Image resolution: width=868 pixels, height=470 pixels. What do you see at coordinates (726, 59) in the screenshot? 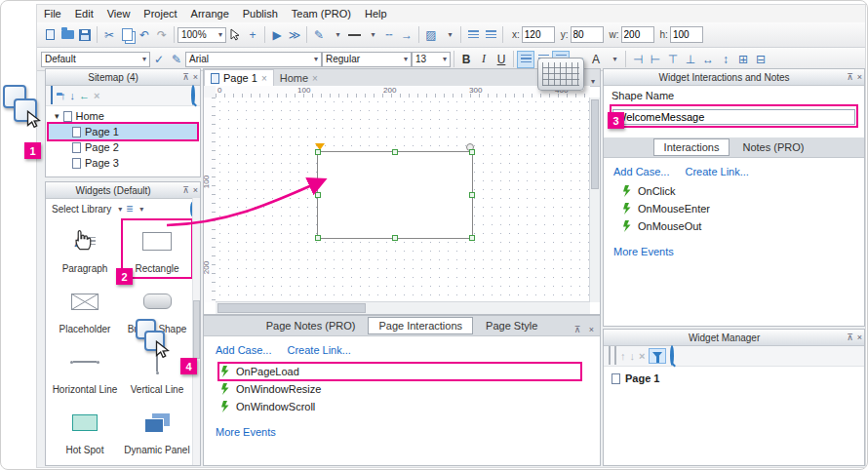
I see `distribute-vertical-icon: ↕` at bounding box center [726, 59].